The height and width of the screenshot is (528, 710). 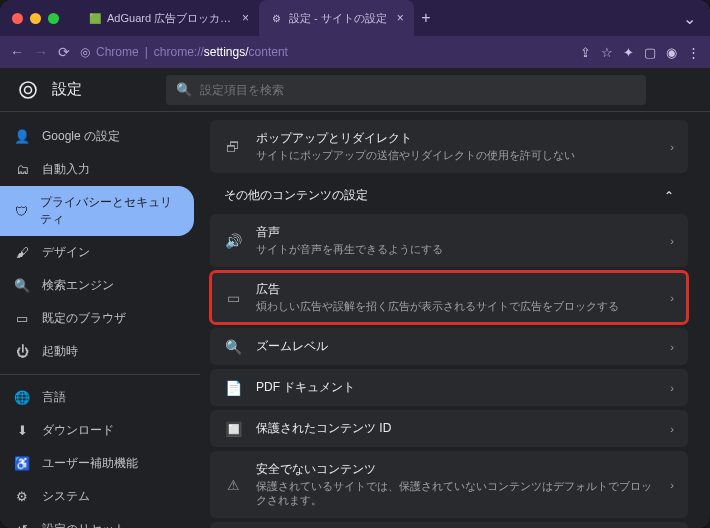 I want to click on sidebar-item: ⏻起動時, so click(x=97, y=352).